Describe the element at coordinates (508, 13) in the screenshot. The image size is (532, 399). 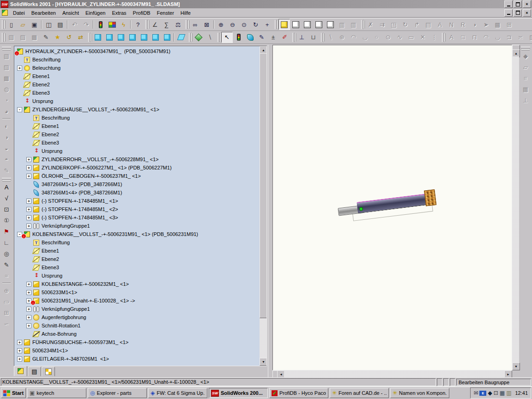
I see `doc-minimize-button` at that location.